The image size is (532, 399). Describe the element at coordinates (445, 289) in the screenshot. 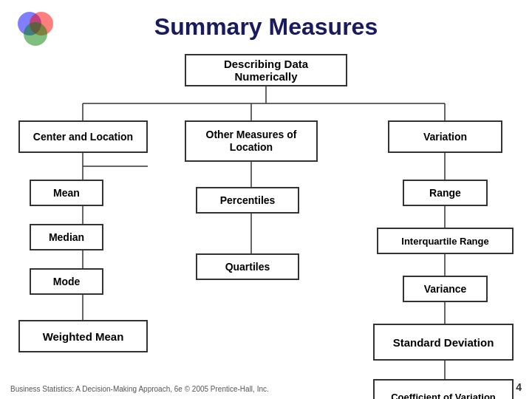

I see `variance-box: Variance` at that location.